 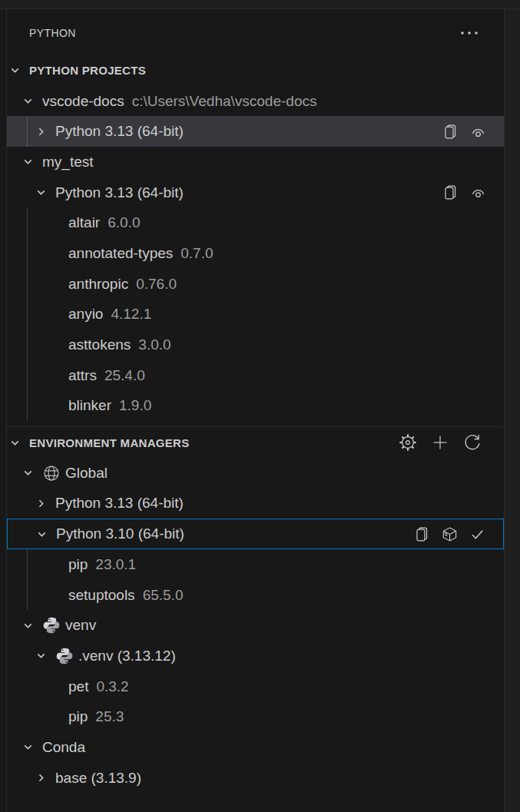 I want to click on tree-item-asttokens: asttokens3.0.0, so click(x=255, y=345).